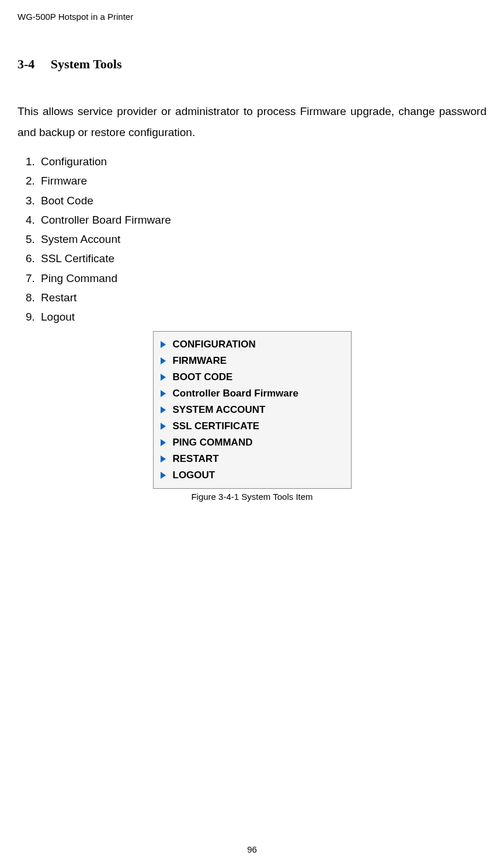  What do you see at coordinates (251, 410) in the screenshot?
I see `menu-item-system-account: SYSTEM ACCOUNT` at bounding box center [251, 410].